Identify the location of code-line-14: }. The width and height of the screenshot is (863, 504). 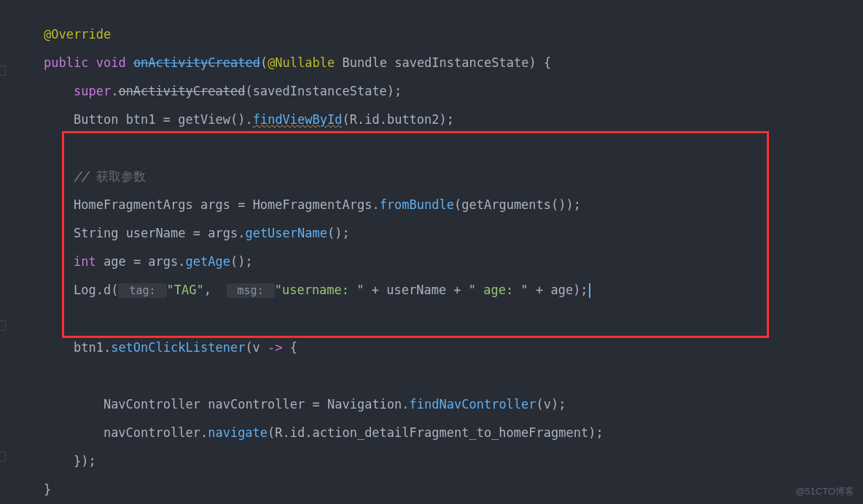
(432, 489).